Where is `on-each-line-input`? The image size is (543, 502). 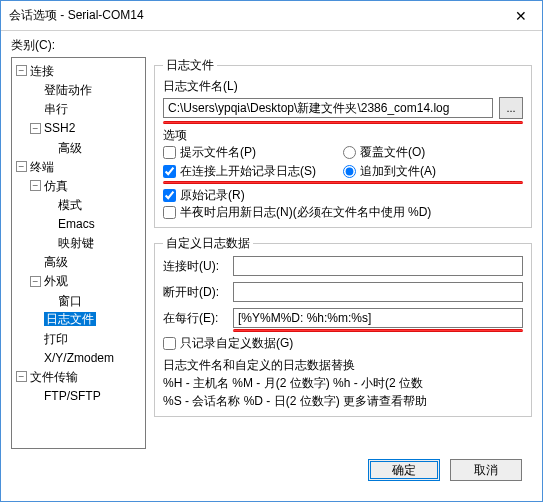 on-each-line-input is located at coordinates (378, 318).